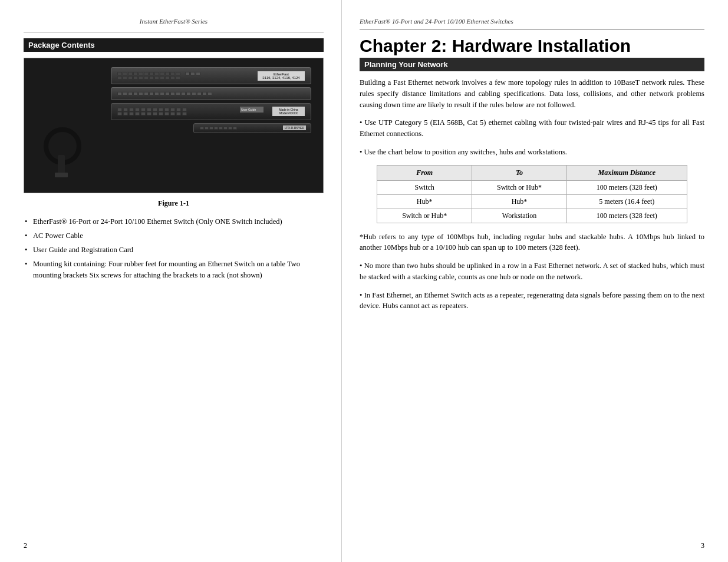 The height and width of the screenshot is (562, 728). What do you see at coordinates (532, 187) in the screenshot?
I see `table-row: Switch Switch or Hub* 100 meters (328 fe…` at bounding box center [532, 187].